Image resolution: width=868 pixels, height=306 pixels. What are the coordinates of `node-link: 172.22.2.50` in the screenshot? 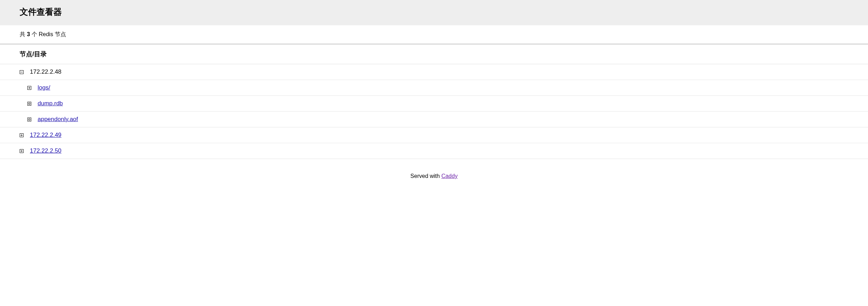 It's located at (46, 151).